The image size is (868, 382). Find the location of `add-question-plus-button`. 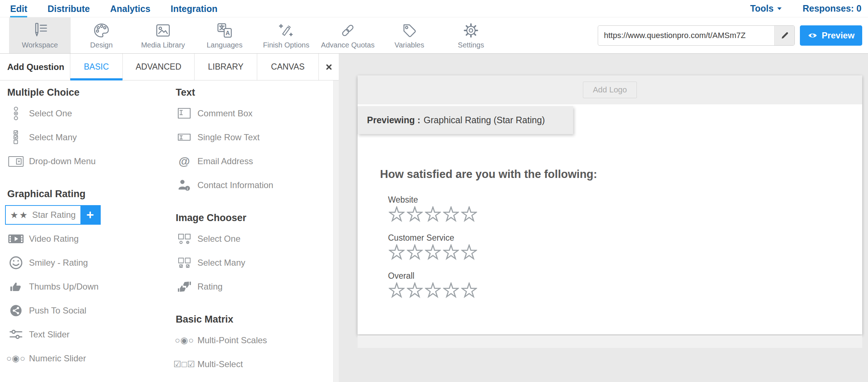

add-question-plus-button is located at coordinates (90, 215).